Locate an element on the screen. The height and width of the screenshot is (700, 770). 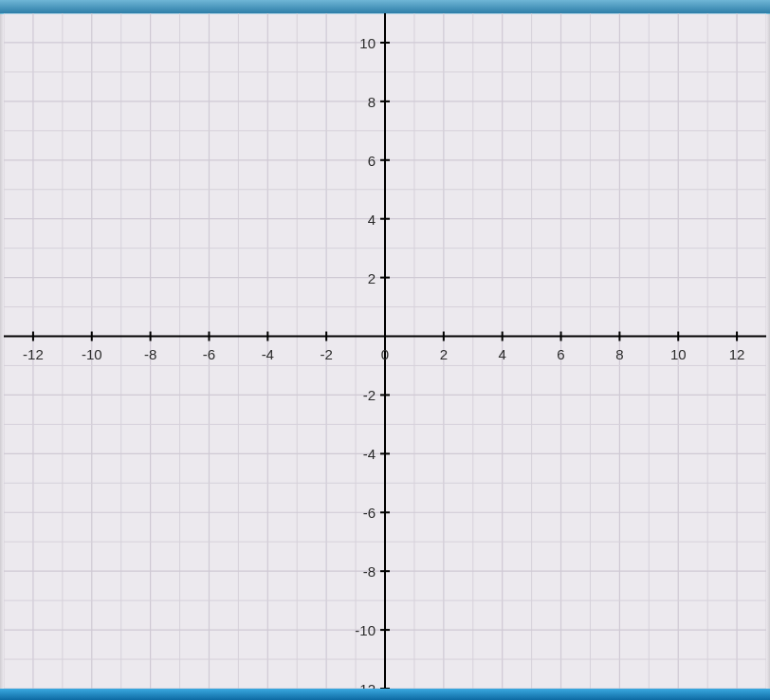
x-tick-label: -6 is located at coordinates (209, 355).